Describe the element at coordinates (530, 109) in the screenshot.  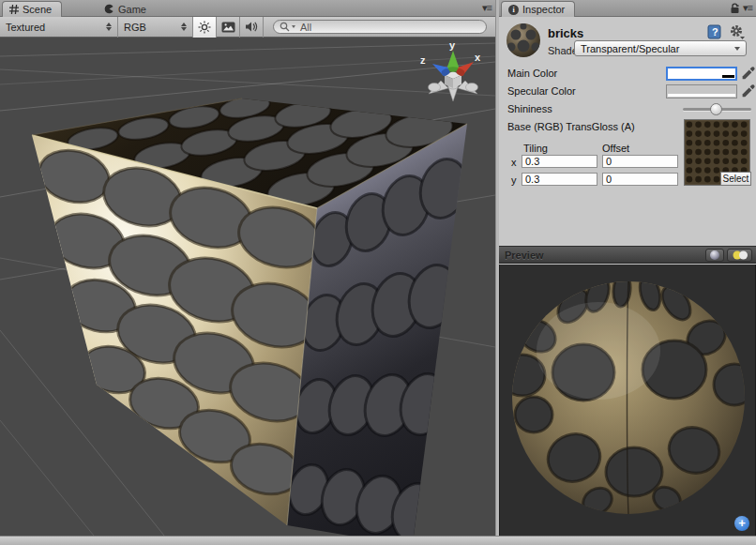
I see `shininess-label: Shininess` at that location.